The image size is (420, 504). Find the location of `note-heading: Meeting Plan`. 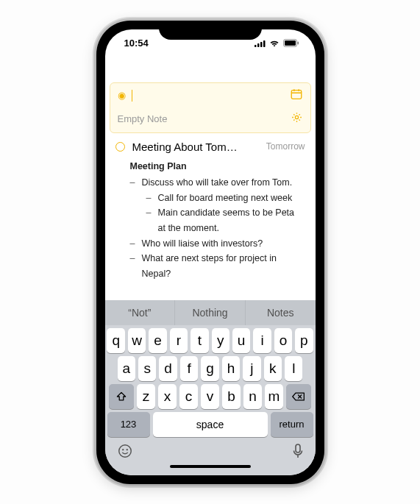

note-heading: Meeting Plan is located at coordinates (217, 166).